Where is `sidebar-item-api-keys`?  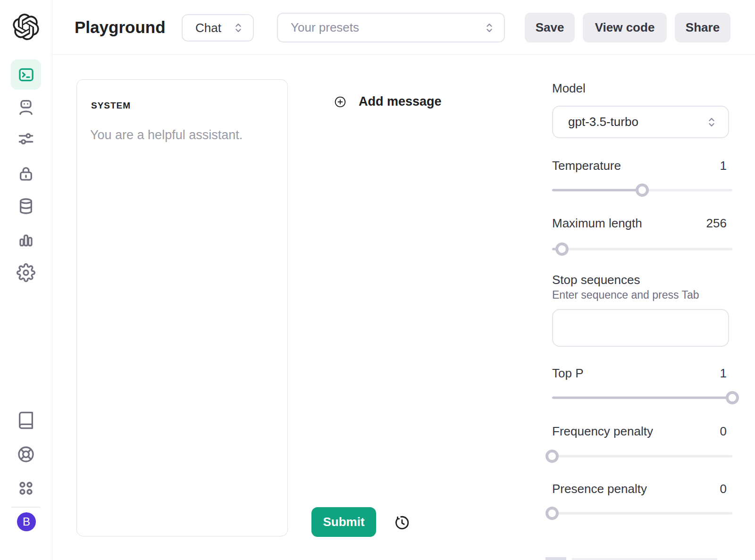
sidebar-item-api-keys is located at coordinates (26, 174).